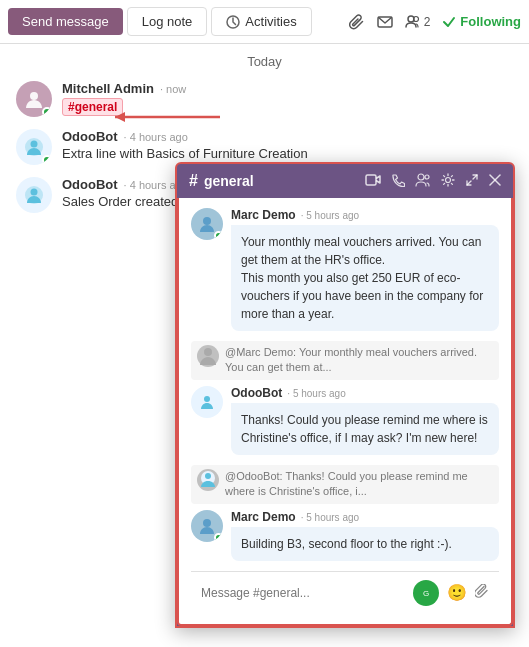 This screenshot has width=529, height=647. What do you see at coordinates (365, 270) in the screenshot?
I see `popup-msg-content: Marc Demo · 5 hours ago Your monthly mea…` at bounding box center [365, 270].